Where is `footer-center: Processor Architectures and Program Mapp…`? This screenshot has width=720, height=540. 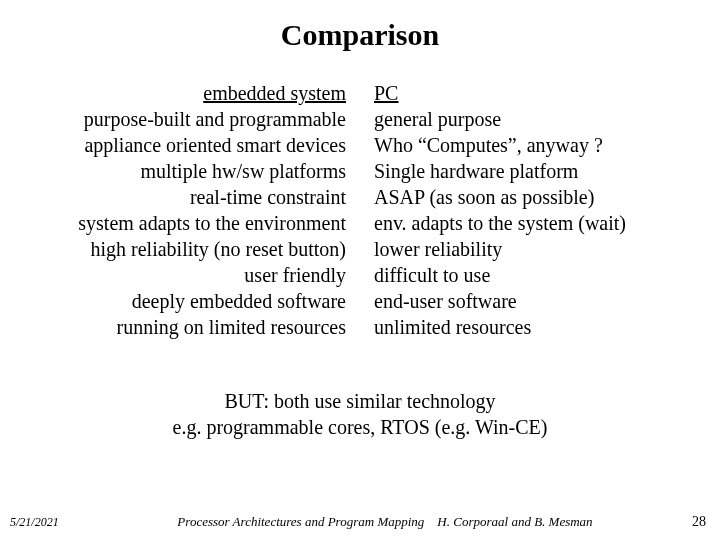 footer-center: Processor Architectures and Program Mapp… is located at coordinates (385, 522).